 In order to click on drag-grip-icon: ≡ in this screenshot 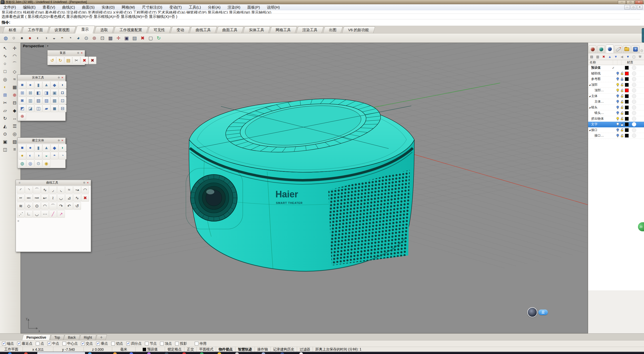, I will do `click(20, 183)`.